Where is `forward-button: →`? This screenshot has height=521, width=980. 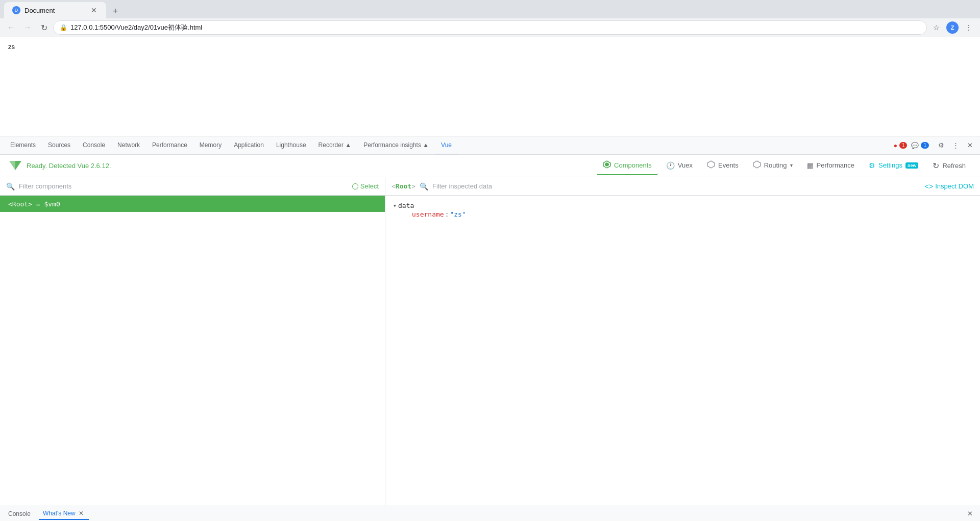 forward-button: → is located at coordinates (28, 28).